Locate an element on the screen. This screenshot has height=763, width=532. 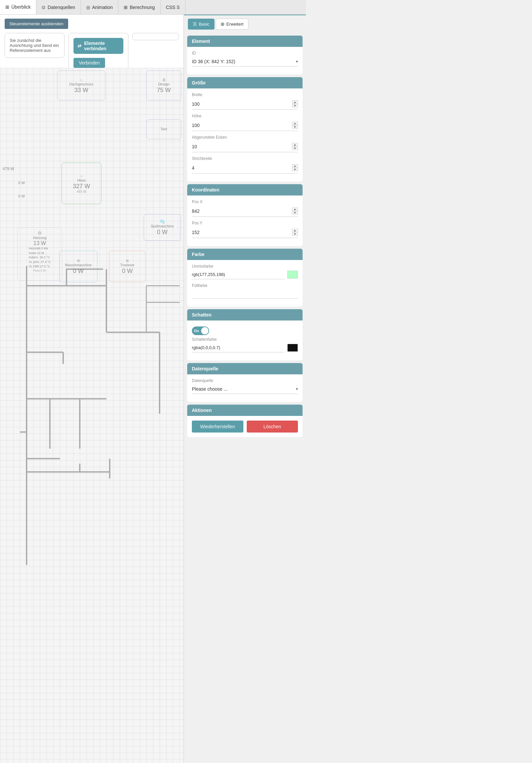
breite-up: ▲ is located at coordinates (295, 102).